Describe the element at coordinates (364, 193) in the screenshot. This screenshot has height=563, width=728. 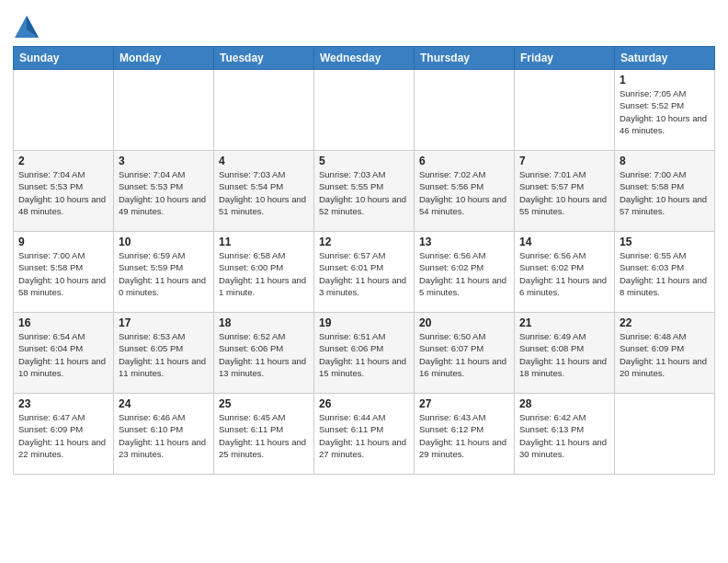
I see `day-info: Sunrise: 7:03 AM Sunset: 5:55 PM Dayligh…` at that location.